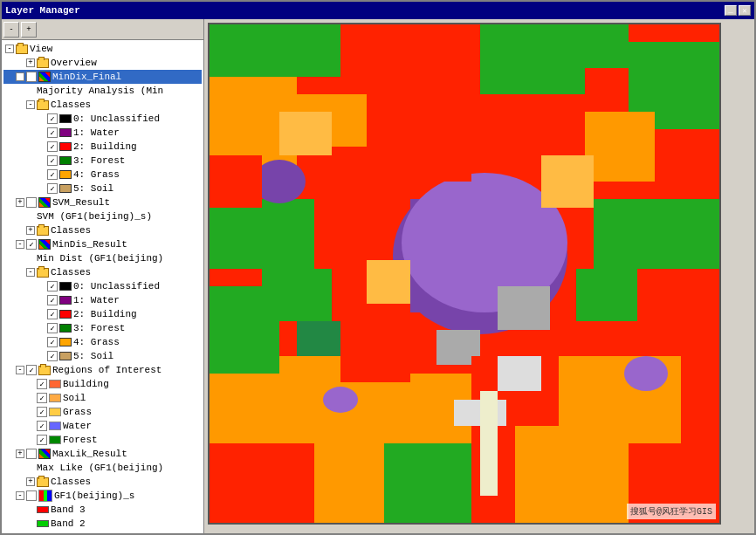 This screenshot has width=756, height=535. Describe the element at coordinates (103, 175) in the screenshot. I see `tree-node-class4-1: 4: Grass` at that location.